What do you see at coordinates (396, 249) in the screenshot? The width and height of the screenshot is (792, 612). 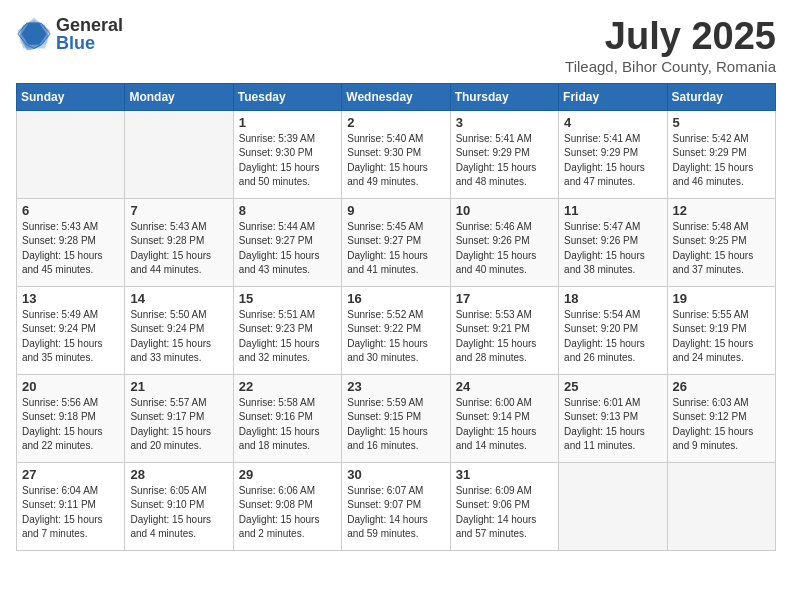 I see `day-info: Sunrise: 5:45 AM Sunset: 9:27 PM Dayligh…` at bounding box center [396, 249].